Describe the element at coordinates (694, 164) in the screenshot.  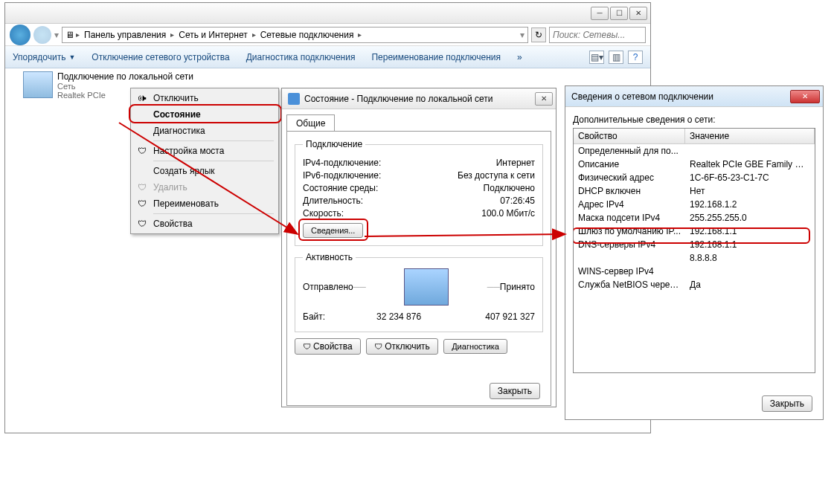
I see `details-row: ОписаниеRealtek PCIe GBE Family Controll…` at that location.